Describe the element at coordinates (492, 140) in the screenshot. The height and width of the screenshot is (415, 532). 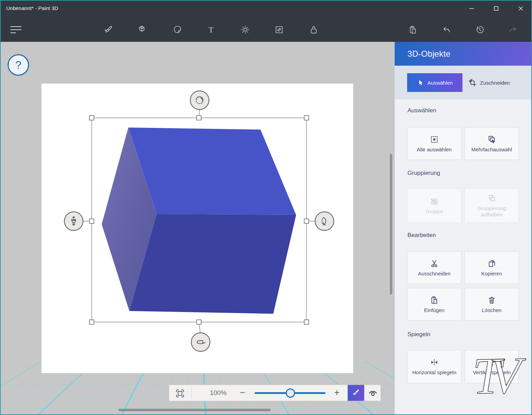
I see `multi-select-icon` at that location.